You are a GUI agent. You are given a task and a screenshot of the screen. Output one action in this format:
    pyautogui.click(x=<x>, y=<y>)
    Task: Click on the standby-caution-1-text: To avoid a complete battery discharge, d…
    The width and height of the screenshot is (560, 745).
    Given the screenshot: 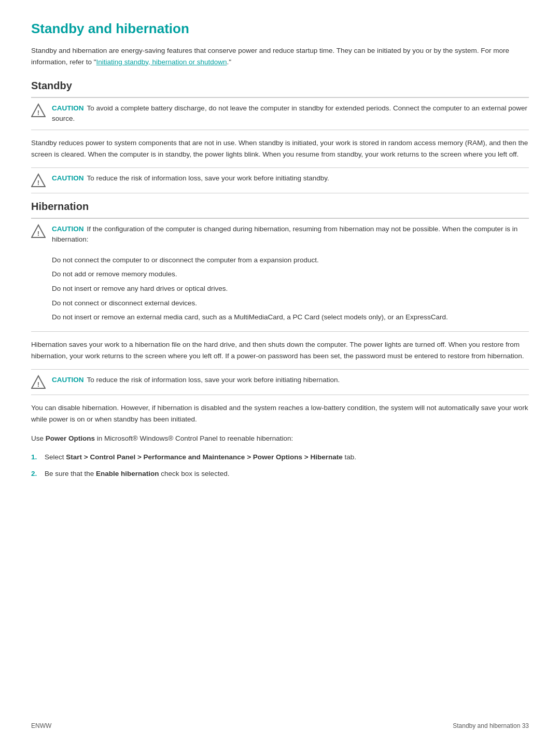 What is the action you would take?
    pyautogui.click(x=289, y=113)
    